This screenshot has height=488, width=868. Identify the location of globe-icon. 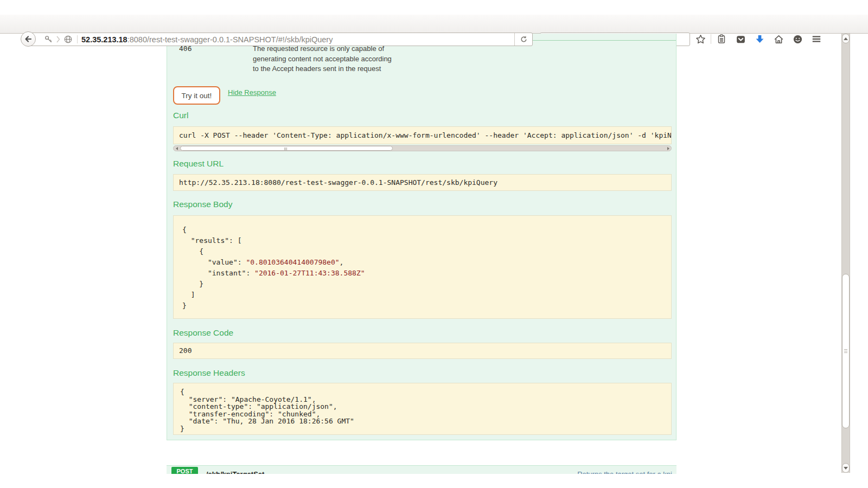
(68, 39).